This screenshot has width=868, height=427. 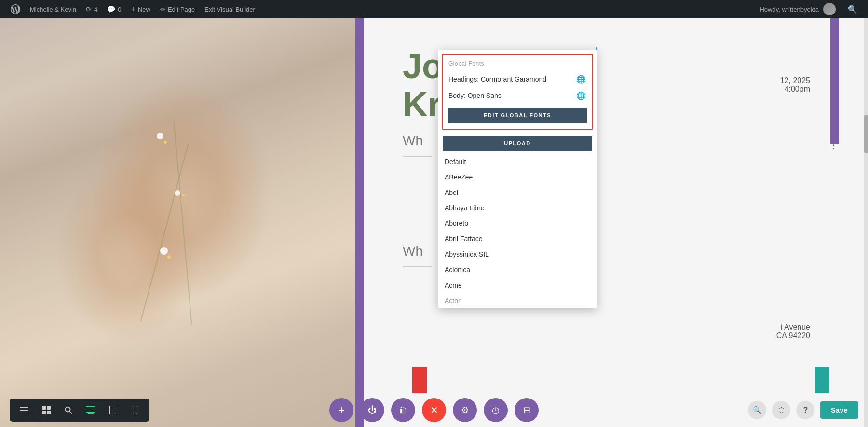 What do you see at coordinates (581, 96) in the screenshot?
I see `body-globe-icon: 🌐` at bounding box center [581, 96].